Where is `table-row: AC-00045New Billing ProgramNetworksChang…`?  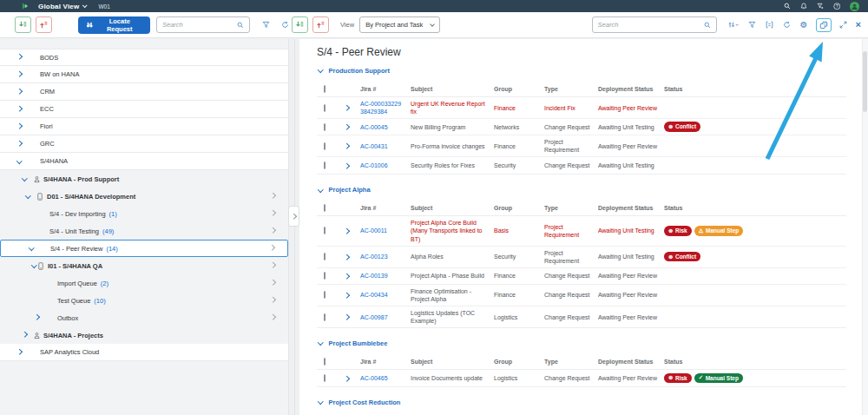
table-row: AC-00045New Billing ProgramNetworksChang… is located at coordinates (582, 127).